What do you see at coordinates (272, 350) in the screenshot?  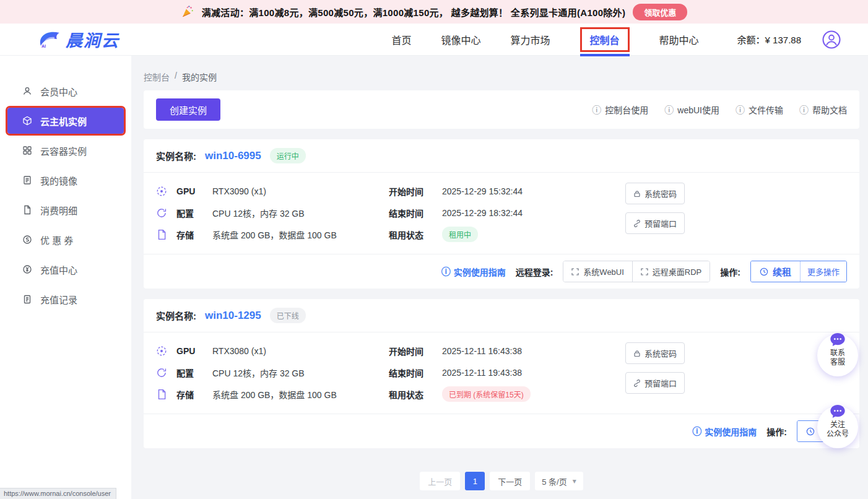 I see `spec-row-gpu: GPU RTX3080 (x1)` at bounding box center [272, 350].